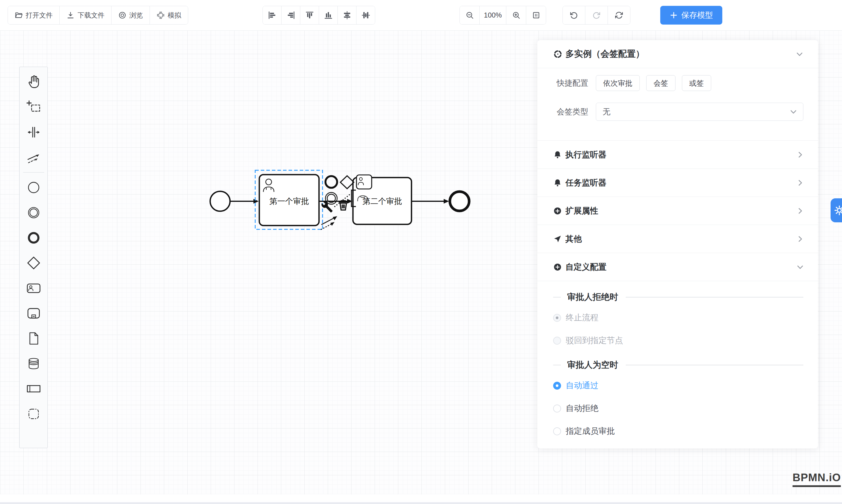 The image size is (842, 504). Describe the element at coordinates (34, 187) in the screenshot. I see `start-event-icon` at that location.